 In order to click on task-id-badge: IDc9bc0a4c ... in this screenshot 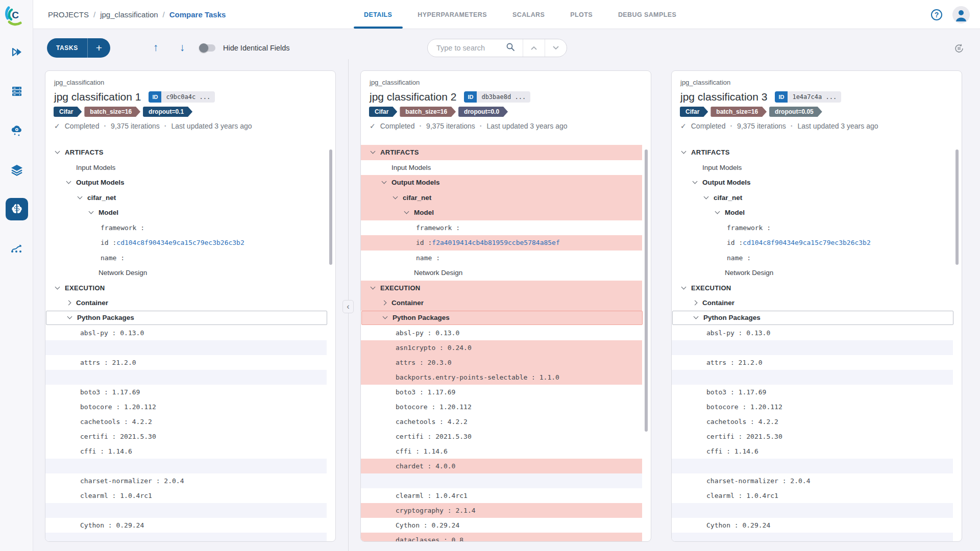, I will do `click(182, 97)`.